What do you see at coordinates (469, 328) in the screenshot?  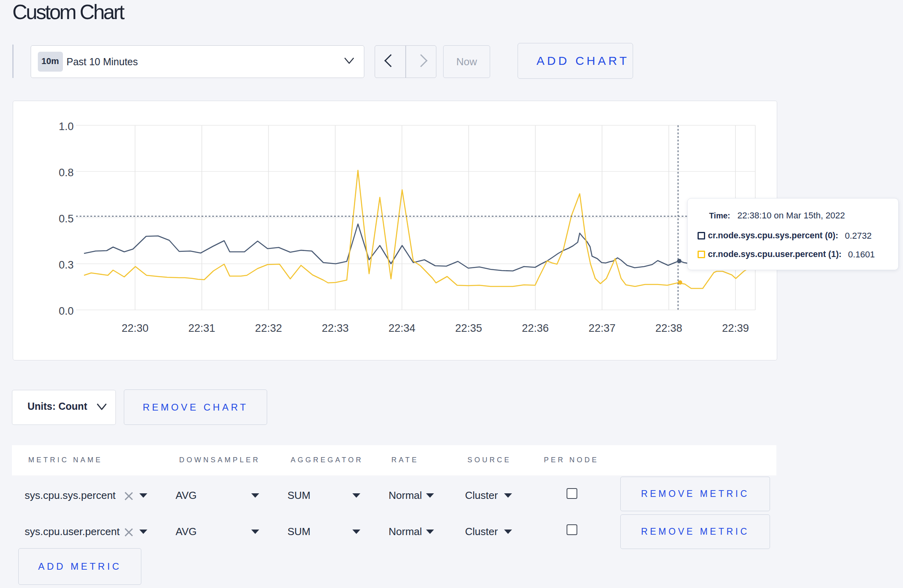 I see `svg-text: 22:35` at bounding box center [469, 328].